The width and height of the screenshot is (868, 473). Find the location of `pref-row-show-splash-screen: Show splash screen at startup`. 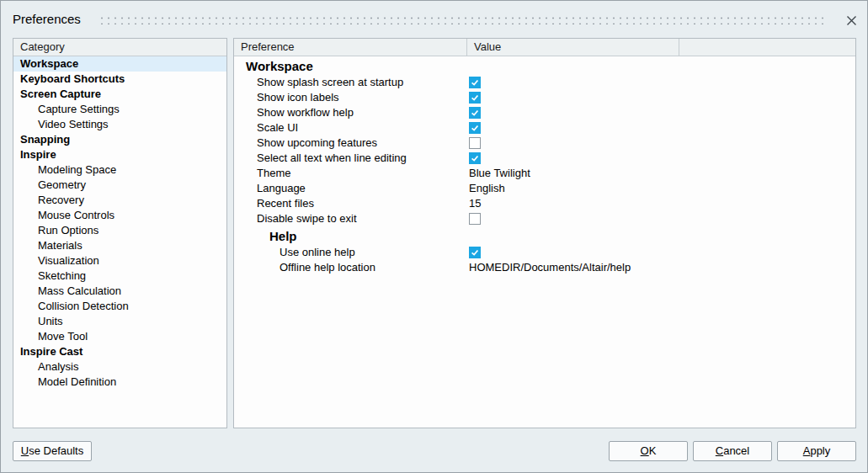

pref-row-show-splash-screen: Show splash screen at startup is located at coordinates (545, 82).